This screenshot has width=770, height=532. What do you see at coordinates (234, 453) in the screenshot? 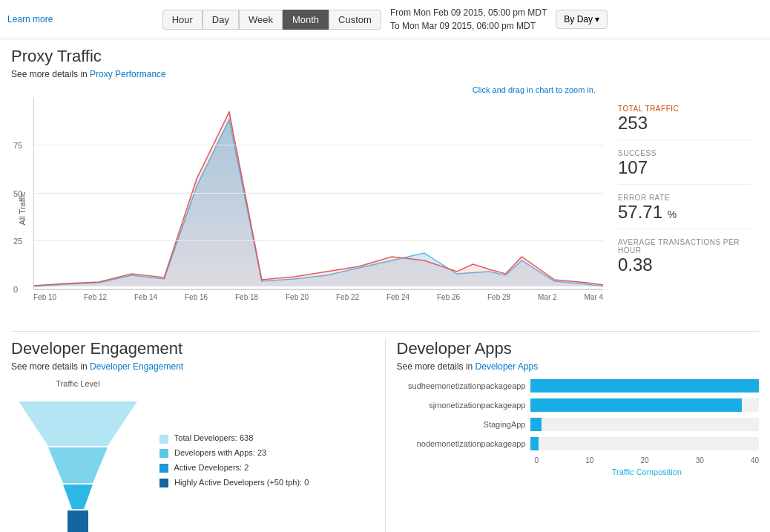
I see `legend-item-1: Developers with Apps: 23` at bounding box center [234, 453].